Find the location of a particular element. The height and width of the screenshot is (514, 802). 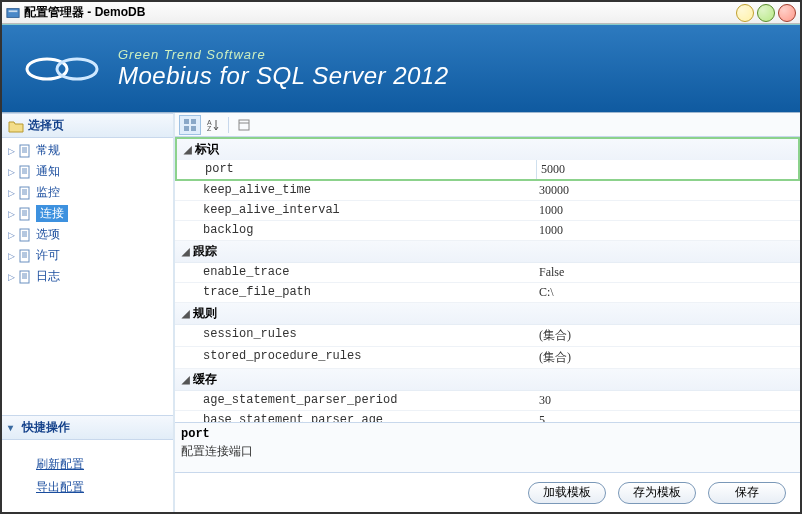

category-header: ◢标识 is located at coordinates (488, 148).